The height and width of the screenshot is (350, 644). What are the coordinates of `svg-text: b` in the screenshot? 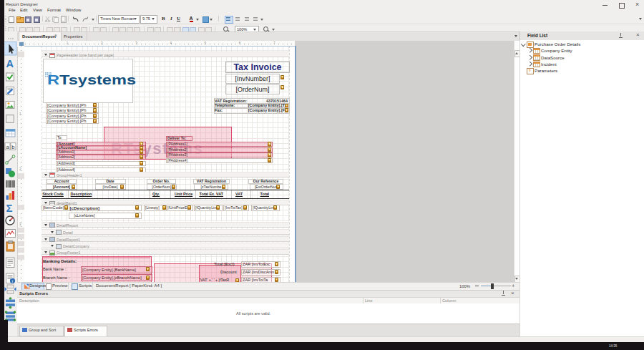 It's located at (13, 147).